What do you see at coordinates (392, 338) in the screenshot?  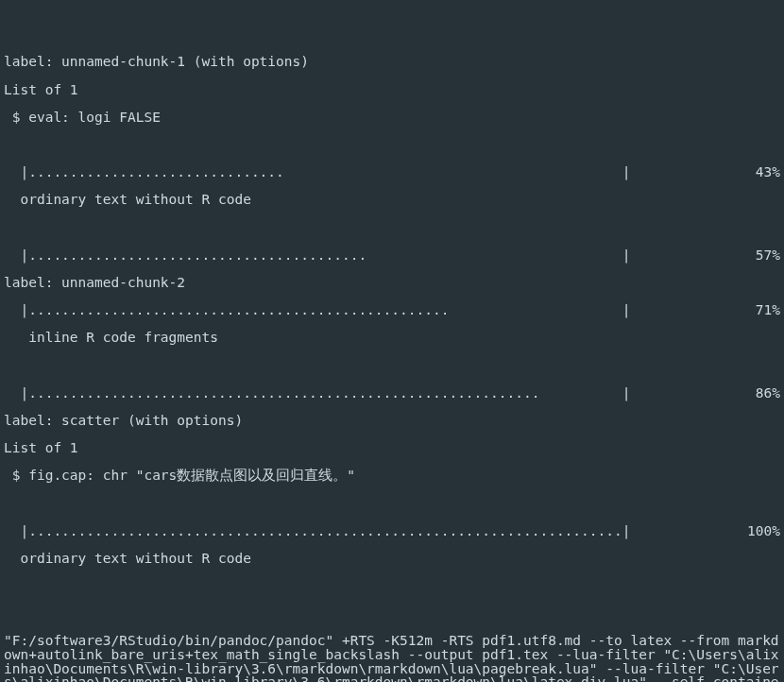 I see `console-line: inline R code fragments` at bounding box center [392, 338].